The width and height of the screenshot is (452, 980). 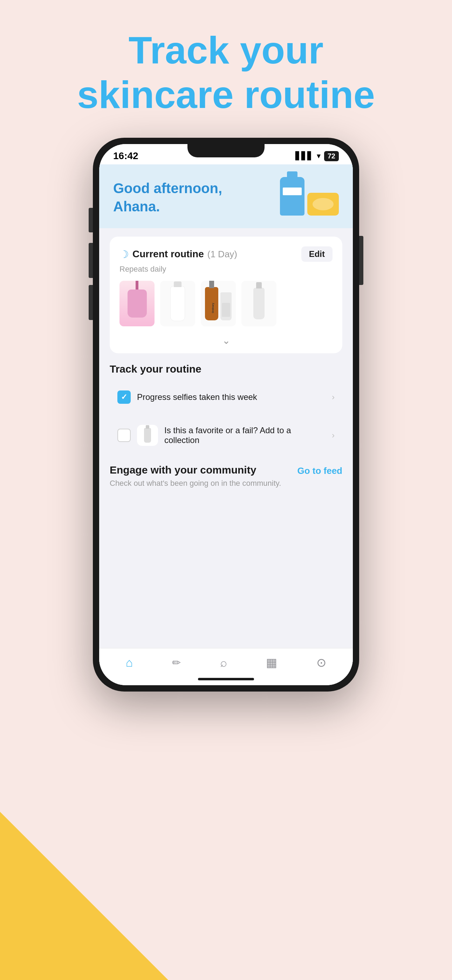 I want to click on routine-card: ☽ Current routine (1 Day) Edit Repeats d…, so click(x=226, y=295).